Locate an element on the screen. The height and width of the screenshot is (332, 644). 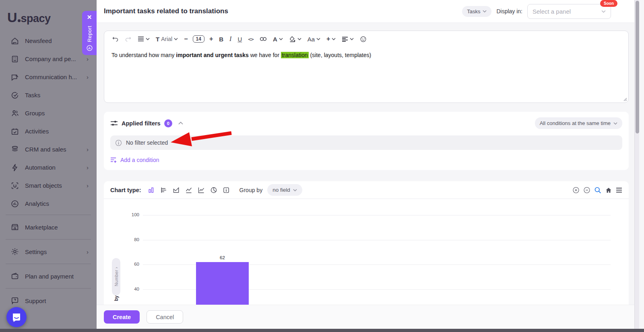
editor-text-highlighted: translation is located at coordinates (295, 55).